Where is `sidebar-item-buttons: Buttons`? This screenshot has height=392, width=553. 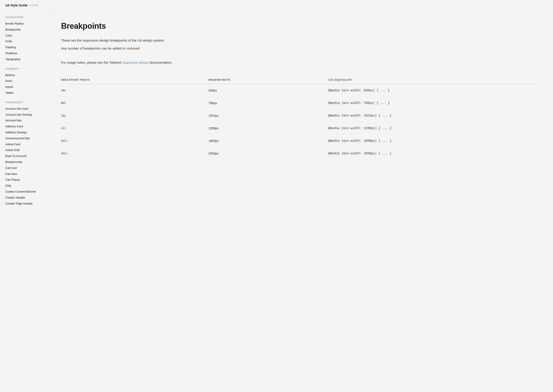 sidebar-item-buttons: Buttons is located at coordinates (24, 75).